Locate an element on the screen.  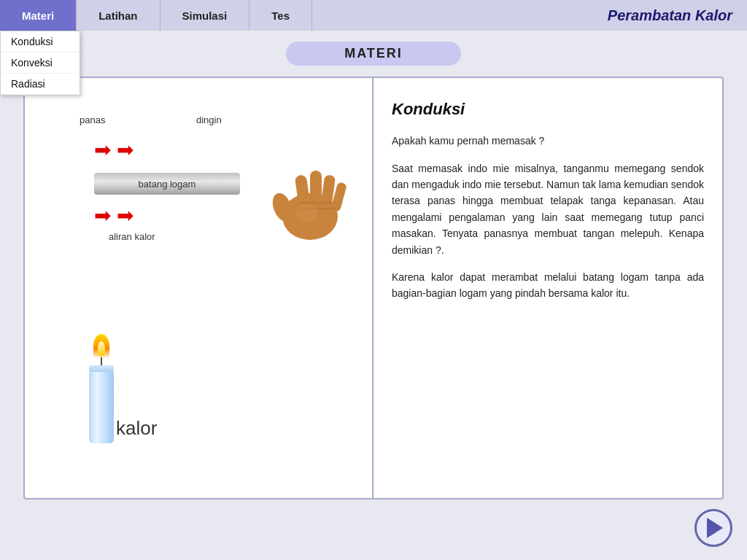
tab-simulasi: Simulasi is located at coordinates (206, 15).